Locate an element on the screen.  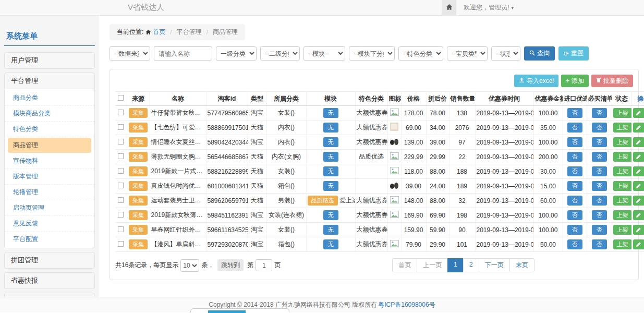
name-search-input is located at coordinates (183, 53).